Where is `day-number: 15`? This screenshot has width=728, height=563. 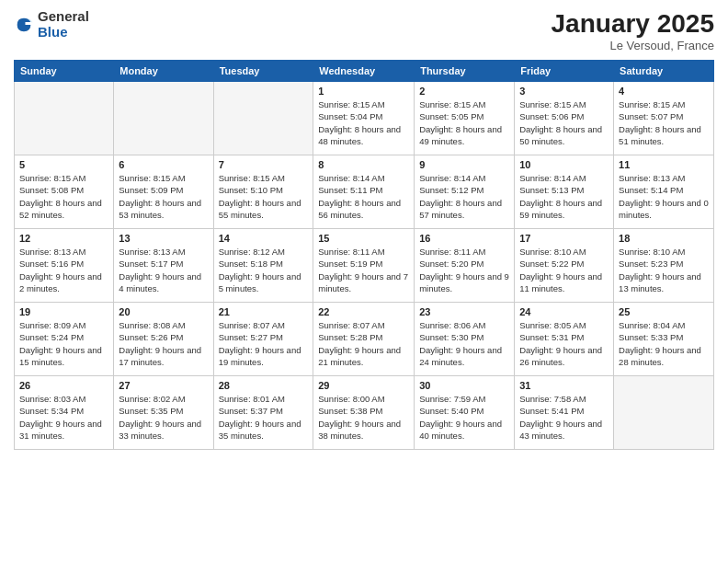 day-number: 15 is located at coordinates (364, 238).